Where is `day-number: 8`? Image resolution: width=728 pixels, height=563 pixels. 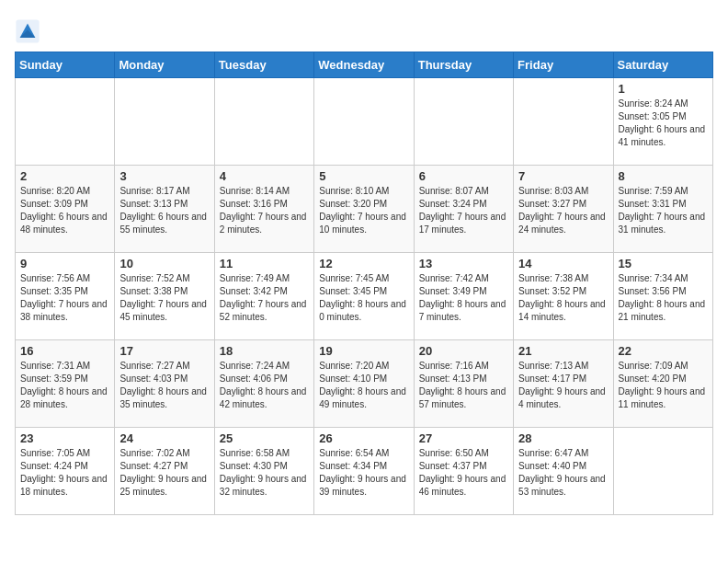
day-number: 8 is located at coordinates (664, 177).